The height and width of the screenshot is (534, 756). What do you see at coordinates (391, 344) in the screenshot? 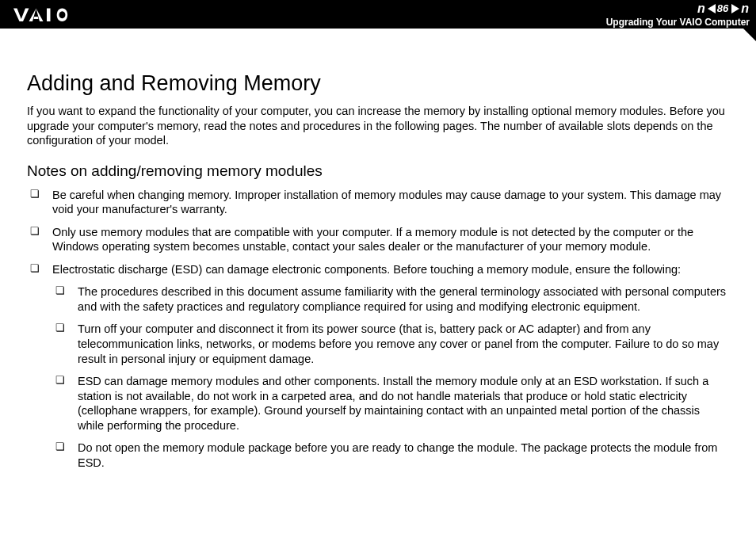
I see `list-item: Turn off your computer and disconnect it…` at bounding box center [391, 344].